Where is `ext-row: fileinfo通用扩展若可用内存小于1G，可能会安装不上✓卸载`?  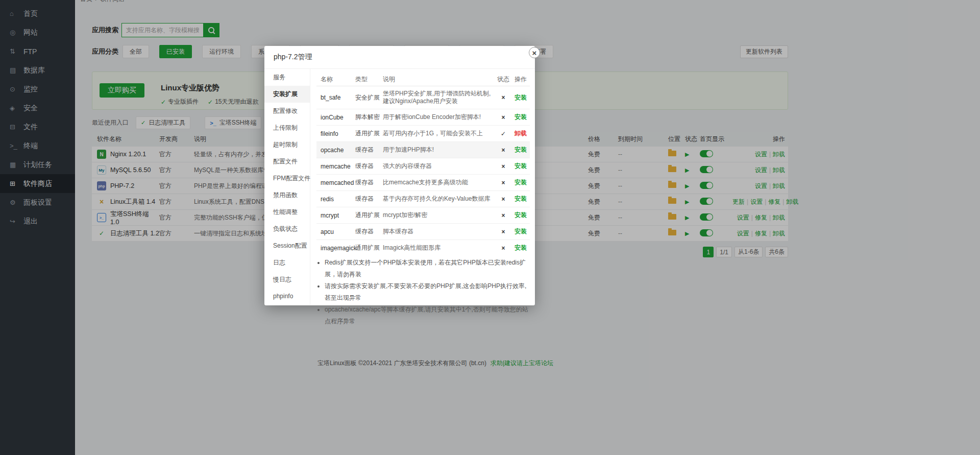
ext-row: fileinfo通用扩展若可用内存小于1G，可能会安装不上✓卸载 is located at coordinates (423, 134).